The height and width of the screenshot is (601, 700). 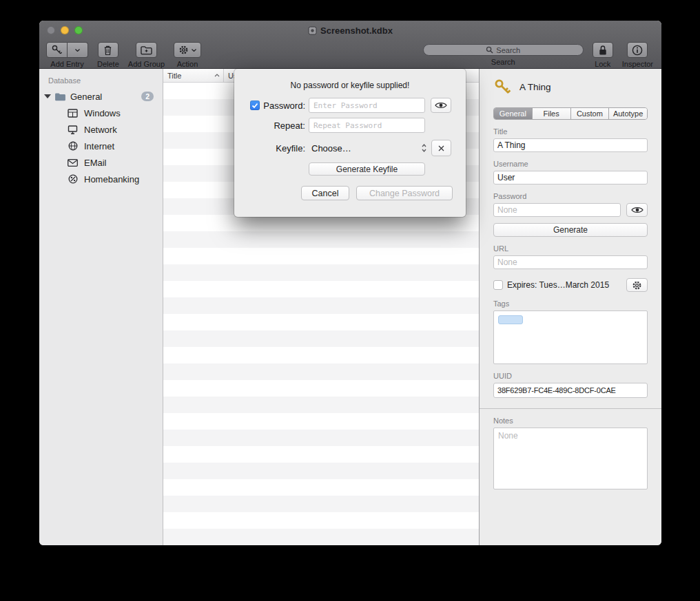 What do you see at coordinates (77, 50) in the screenshot?
I see `chevron-down-icon` at bounding box center [77, 50].